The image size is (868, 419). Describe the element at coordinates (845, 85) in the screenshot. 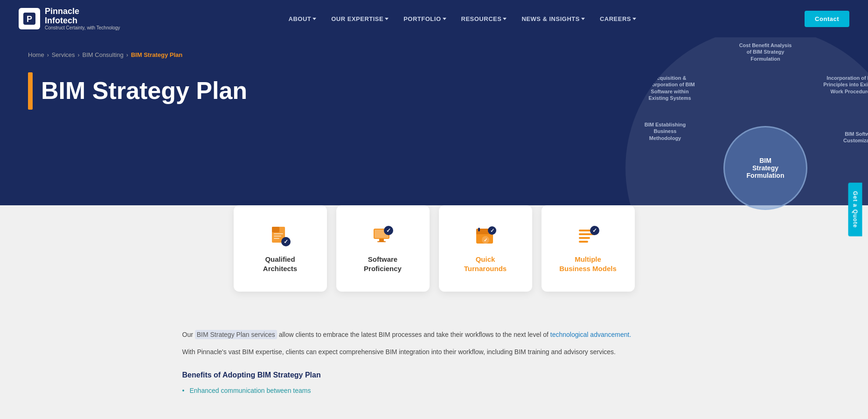

I see `bim-label-incorporation: Incorporation of BIM Principles into Exi…` at that location.